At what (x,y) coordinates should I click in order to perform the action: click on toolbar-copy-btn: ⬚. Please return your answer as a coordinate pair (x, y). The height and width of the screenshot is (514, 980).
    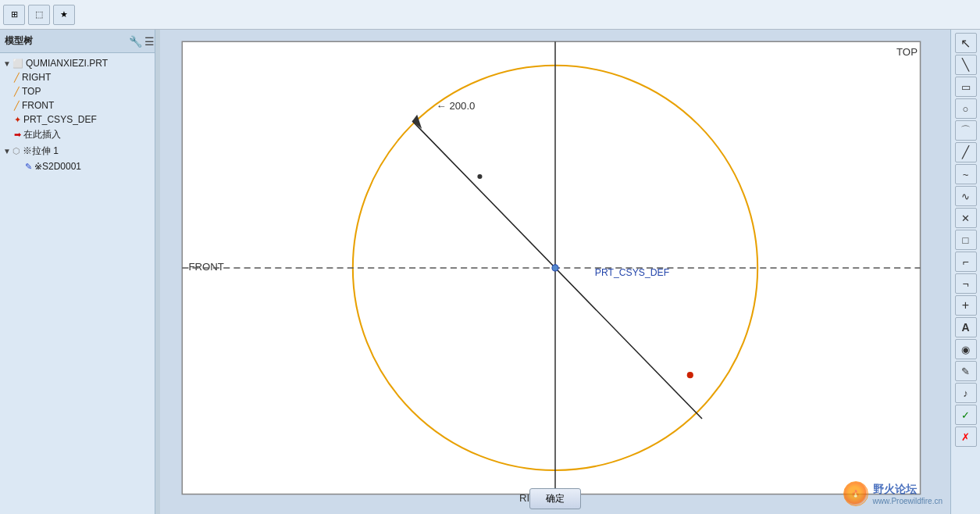
    Looking at the image, I should click on (39, 15).